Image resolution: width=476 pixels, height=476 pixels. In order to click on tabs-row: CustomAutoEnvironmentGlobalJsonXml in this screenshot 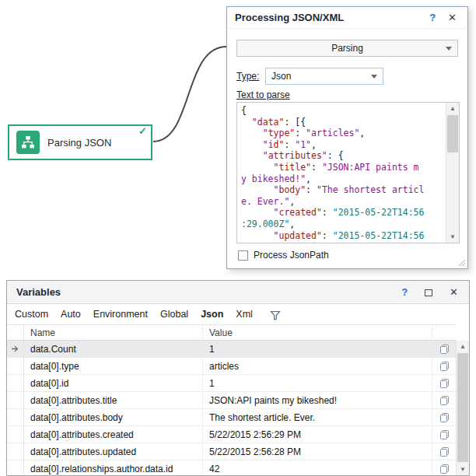, I will do `click(238, 314)`.